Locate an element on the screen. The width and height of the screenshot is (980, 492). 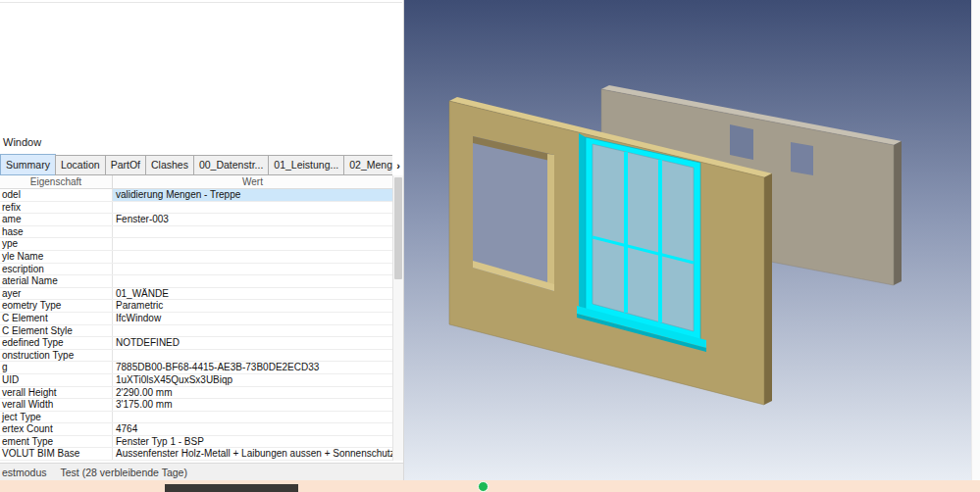
front-wall-window-opening is located at coordinates (514, 214).